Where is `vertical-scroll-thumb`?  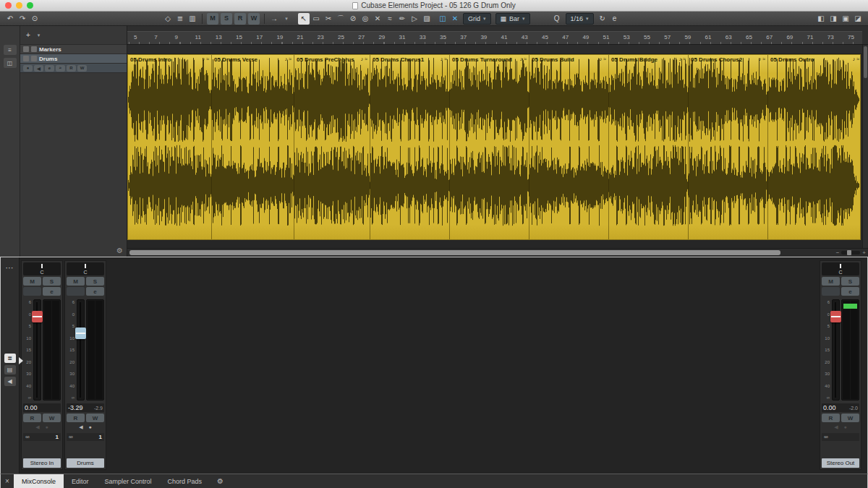
vertical-scroll-thumb is located at coordinates (865, 62).